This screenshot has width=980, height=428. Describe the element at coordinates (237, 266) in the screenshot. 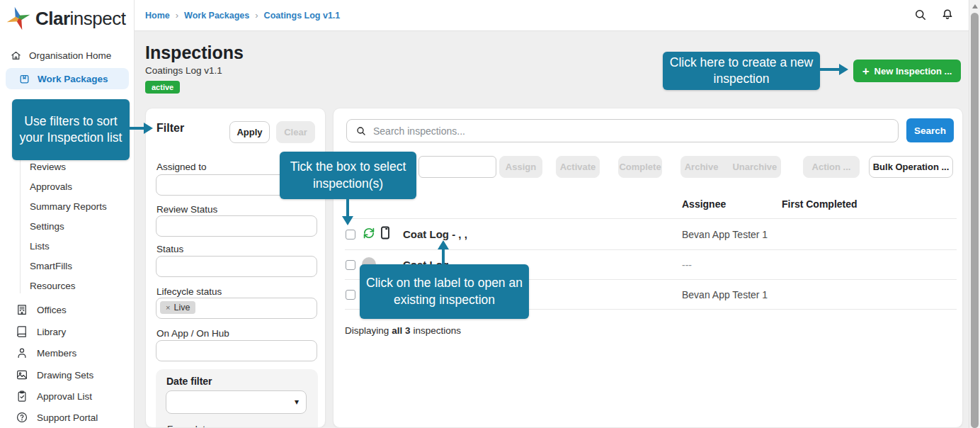

I see `status-input` at that location.